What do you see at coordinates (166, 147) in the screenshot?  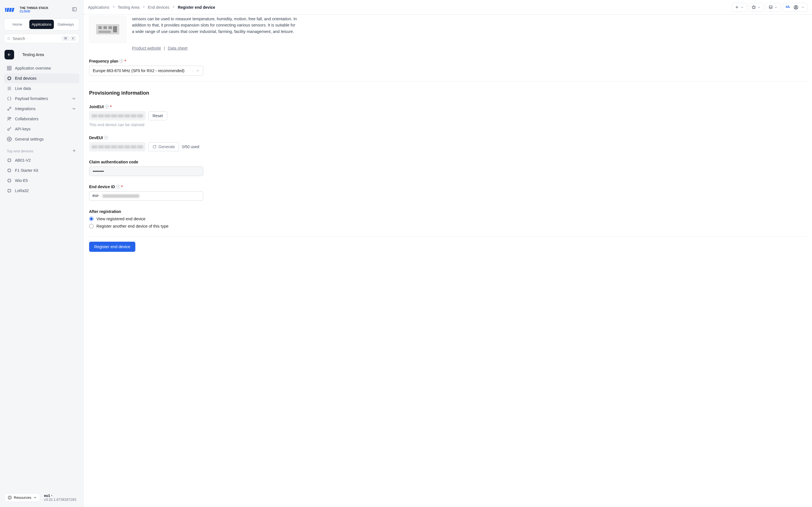 I see `generate-label: Generate` at bounding box center [166, 147].